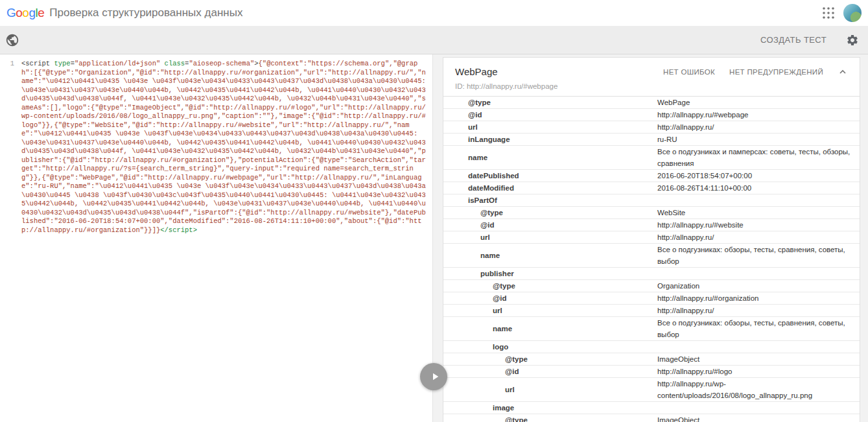 The width and height of the screenshot is (868, 422). I want to click on play-icon, so click(435, 377).